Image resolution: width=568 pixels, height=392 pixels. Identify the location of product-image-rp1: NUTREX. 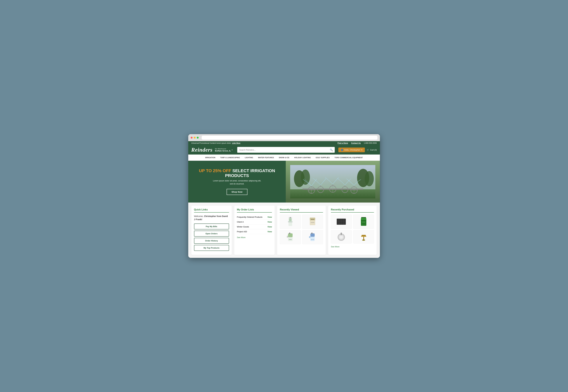
(364, 222).